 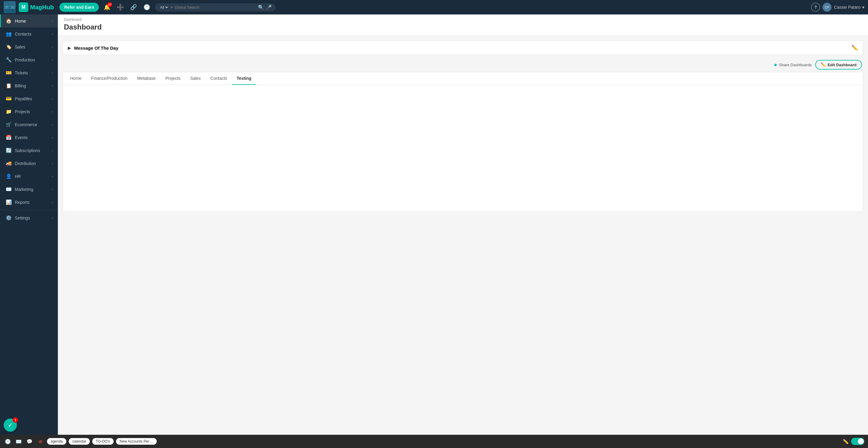 What do you see at coordinates (269, 7) in the screenshot?
I see `microphone-icon: 🎤` at bounding box center [269, 7].